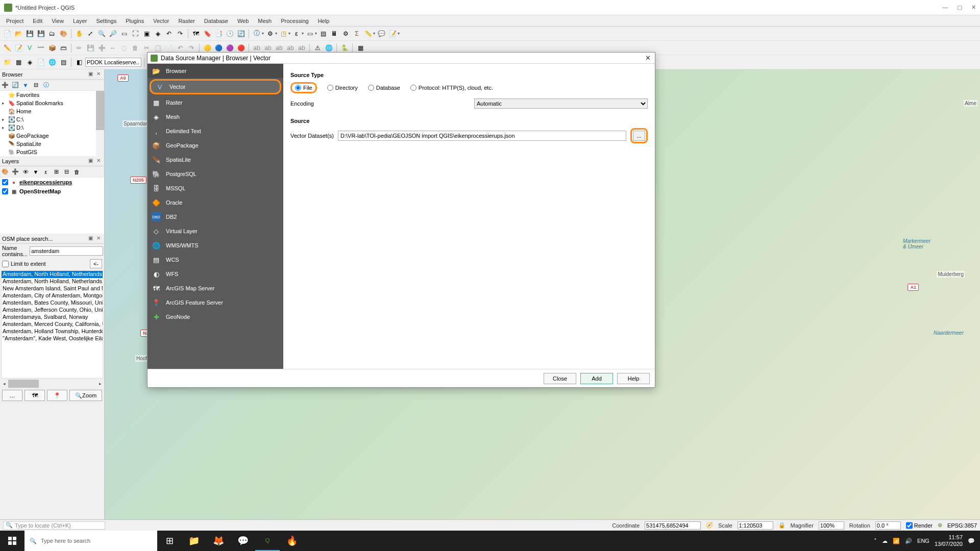 Image resolution: width=980 pixels, height=551 pixels. I want to click on scale-input, so click(755, 525).